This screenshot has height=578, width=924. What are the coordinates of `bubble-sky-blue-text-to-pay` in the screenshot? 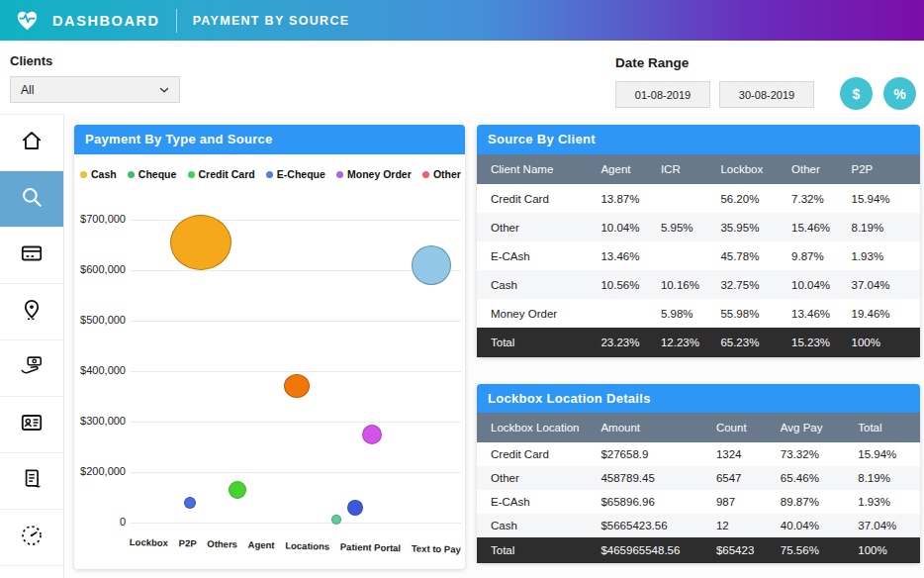 It's located at (431, 265).